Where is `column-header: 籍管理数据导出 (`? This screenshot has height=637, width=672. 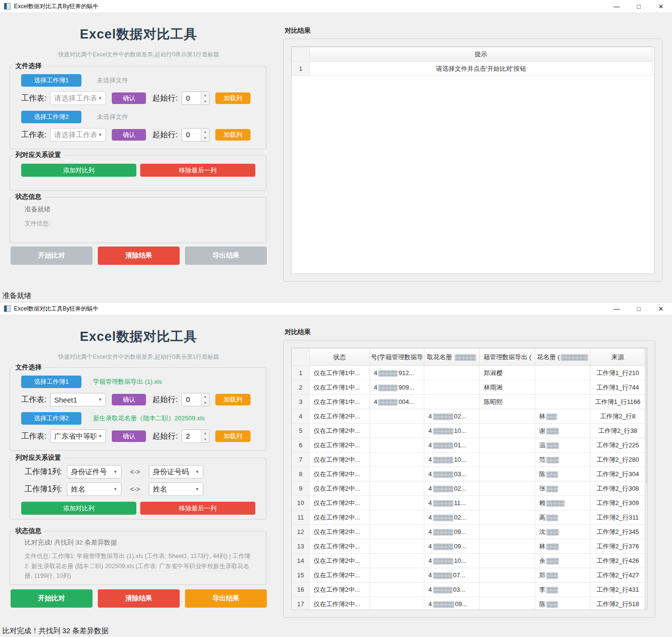 column-header: 籍管理数据导出 ( is located at coordinates (508, 357).